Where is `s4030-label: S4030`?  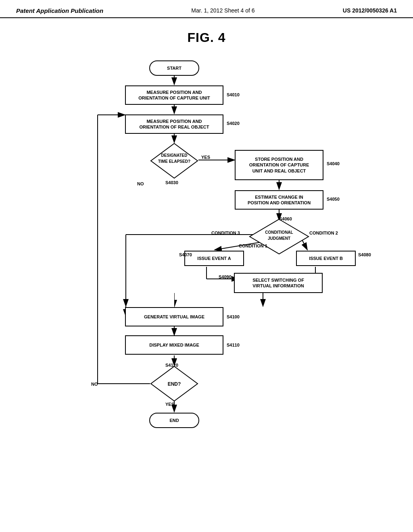 s4030-label: S4030 is located at coordinates (172, 183).